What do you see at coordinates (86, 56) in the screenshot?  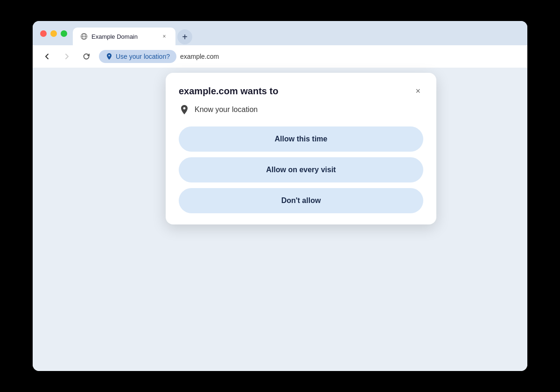 I see `reload-icon` at bounding box center [86, 56].